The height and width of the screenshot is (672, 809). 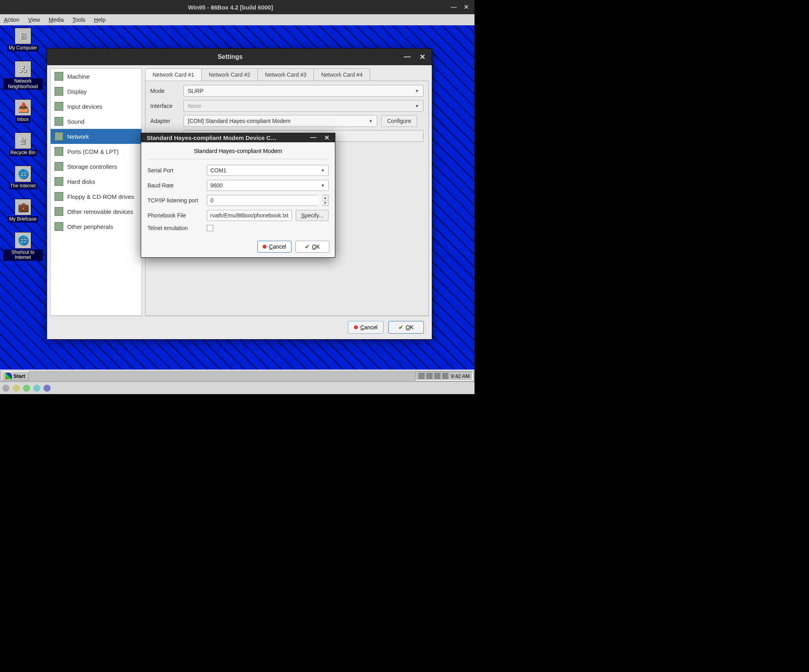 I want to click on desktop-icon-recycle-bin: 🗑Recycle Bin, so click(x=23, y=144).